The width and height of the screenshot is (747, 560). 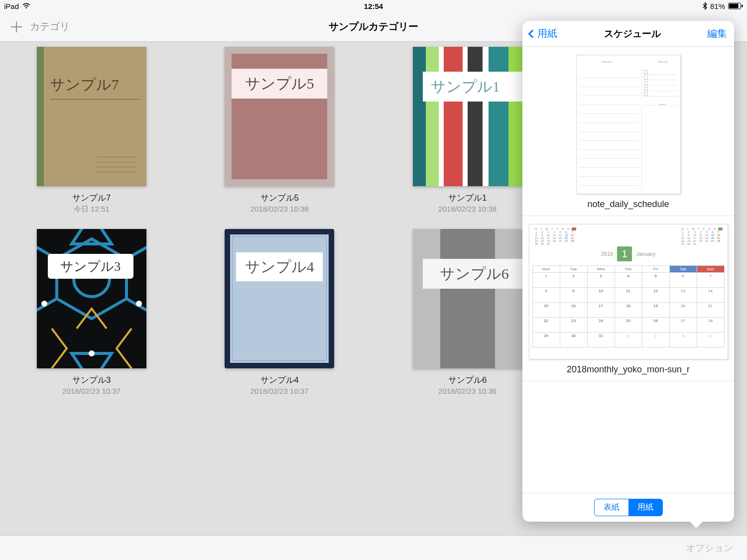 I want to click on segment-paper: 用紙, so click(x=645, y=508).